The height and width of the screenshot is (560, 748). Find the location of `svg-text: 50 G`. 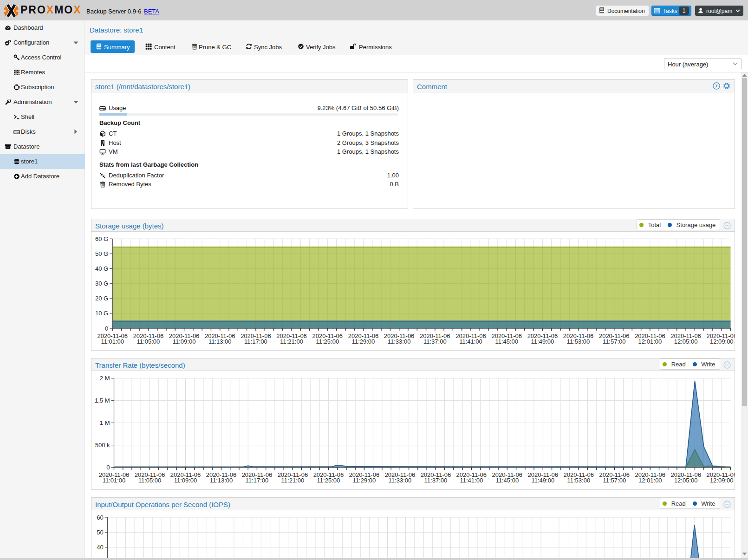

svg-text: 50 G is located at coordinates (102, 254).